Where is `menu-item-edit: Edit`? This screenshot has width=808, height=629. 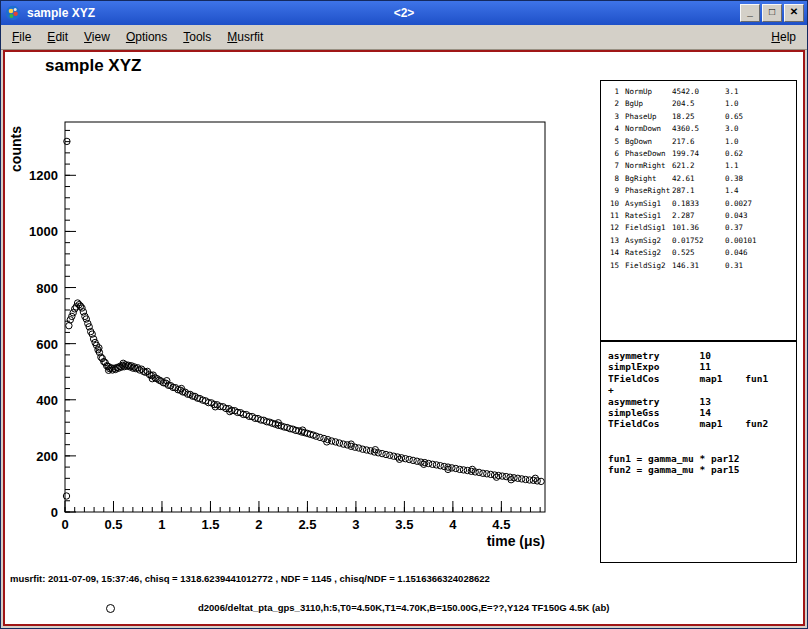 menu-item-edit: Edit is located at coordinates (58, 37).